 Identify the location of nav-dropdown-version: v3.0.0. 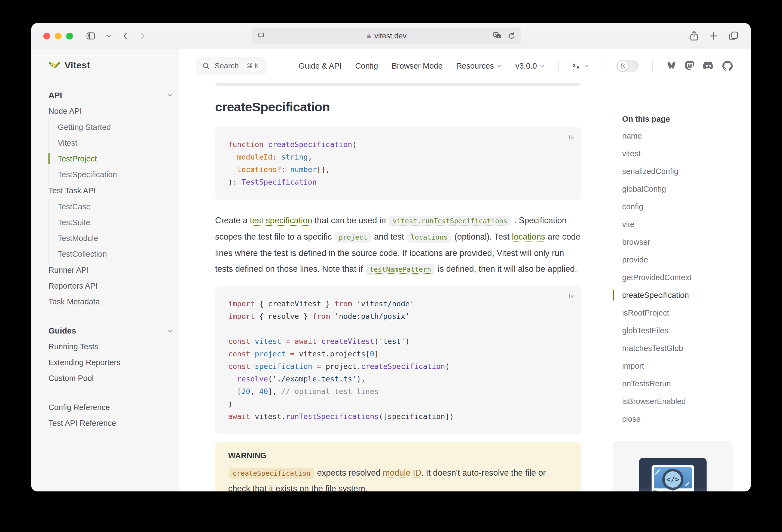
(530, 66).